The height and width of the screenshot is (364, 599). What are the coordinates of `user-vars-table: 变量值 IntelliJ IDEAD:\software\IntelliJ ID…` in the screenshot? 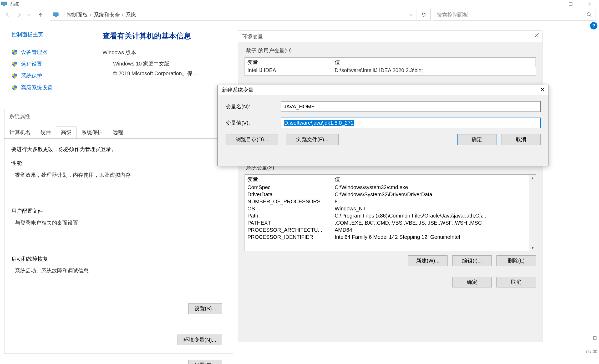 It's located at (390, 67).